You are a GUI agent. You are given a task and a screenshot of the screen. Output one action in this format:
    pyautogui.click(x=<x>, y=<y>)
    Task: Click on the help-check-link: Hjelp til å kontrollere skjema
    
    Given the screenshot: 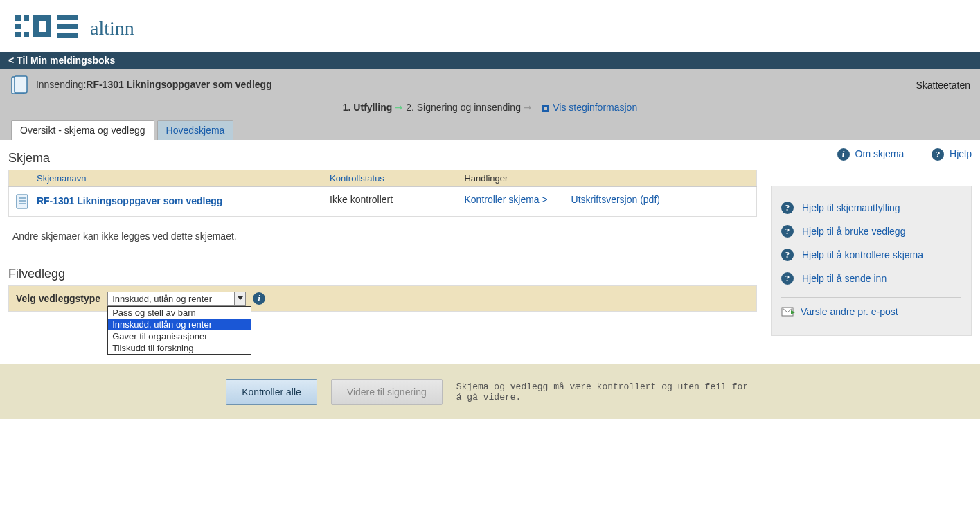 What is the action you would take?
    pyautogui.click(x=863, y=255)
    